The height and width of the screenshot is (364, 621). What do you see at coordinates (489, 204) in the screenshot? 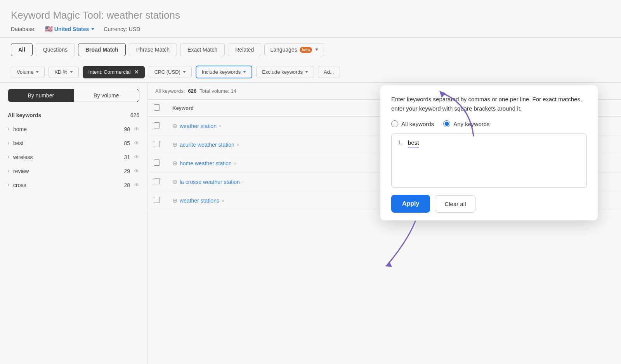
I see `popup-actions: Apply Clear all` at bounding box center [489, 204].